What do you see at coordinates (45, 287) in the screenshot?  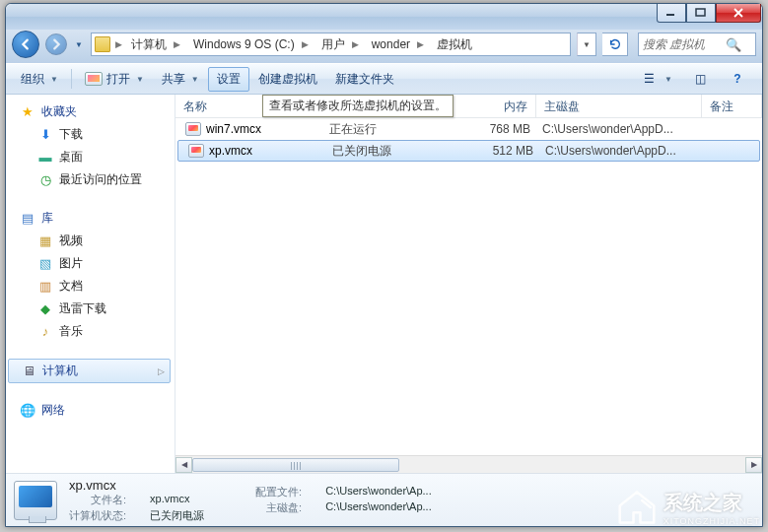 I see `document-icon: ▥` at bounding box center [45, 287].